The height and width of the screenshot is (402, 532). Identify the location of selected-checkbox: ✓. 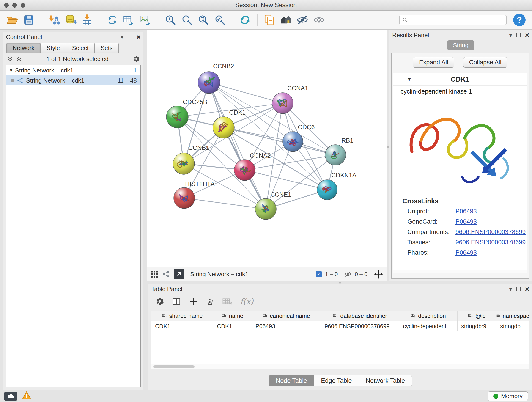
(319, 274).